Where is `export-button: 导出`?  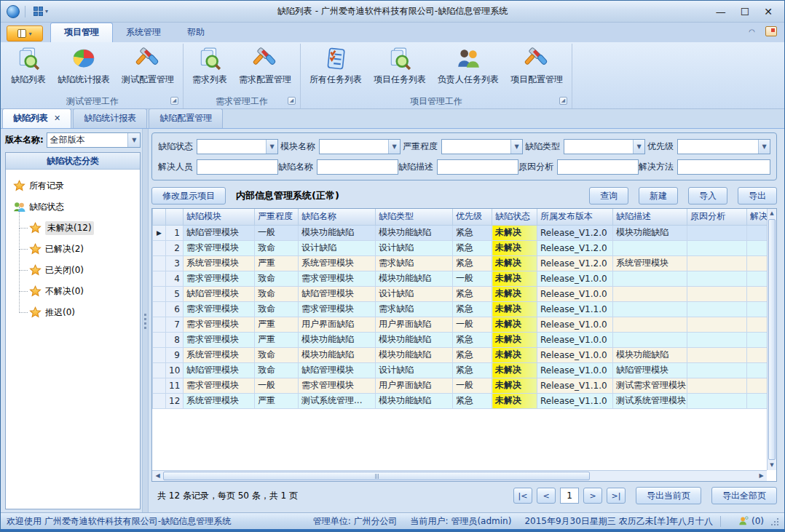 export-button: 导出 is located at coordinates (757, 196).